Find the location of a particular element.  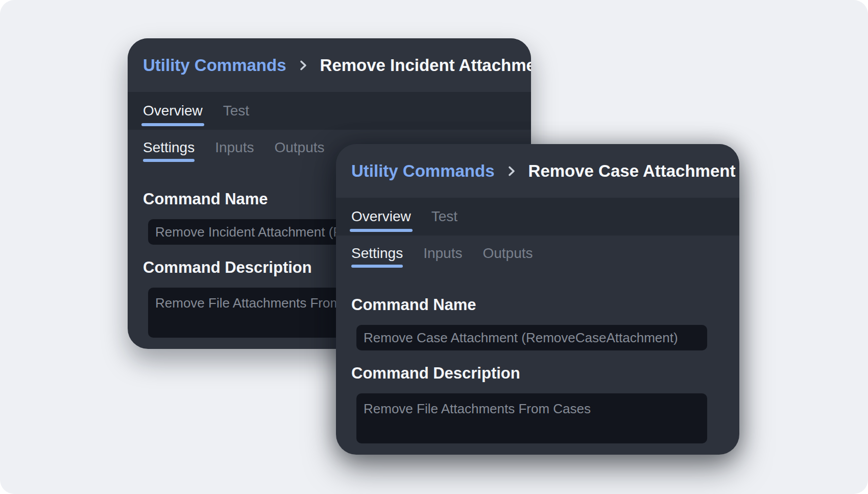

breadcrumb: Utility Commands Remove Incident Attachm… is located at coordinates (329, 65).